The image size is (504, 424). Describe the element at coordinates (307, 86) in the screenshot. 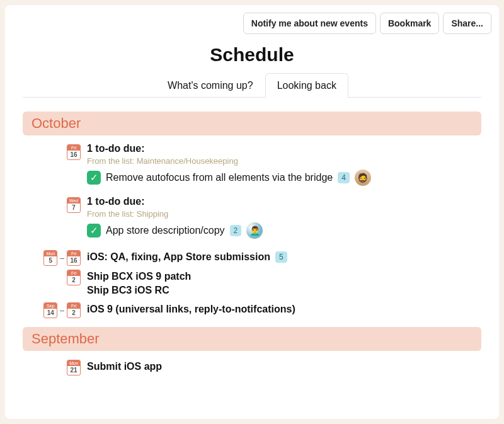

I see `tab-past: Looking back` at that location.